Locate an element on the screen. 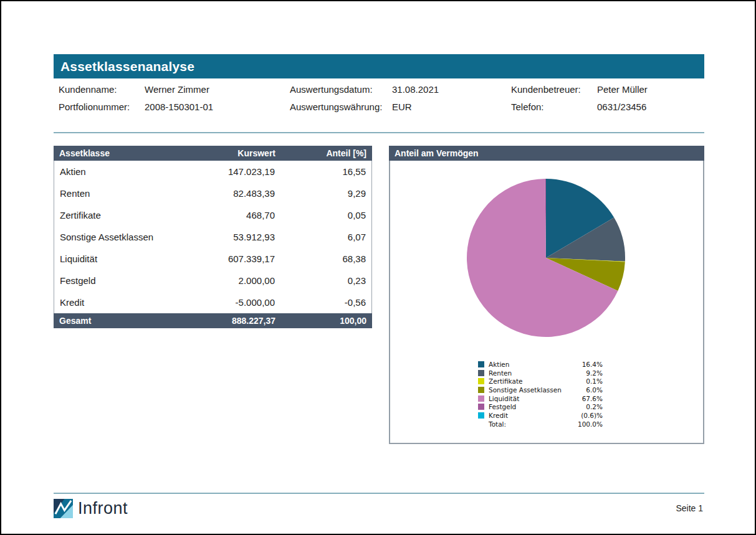 The image size is (756, 535). legend-label: Festgeld is located at coordinates (531, 407).